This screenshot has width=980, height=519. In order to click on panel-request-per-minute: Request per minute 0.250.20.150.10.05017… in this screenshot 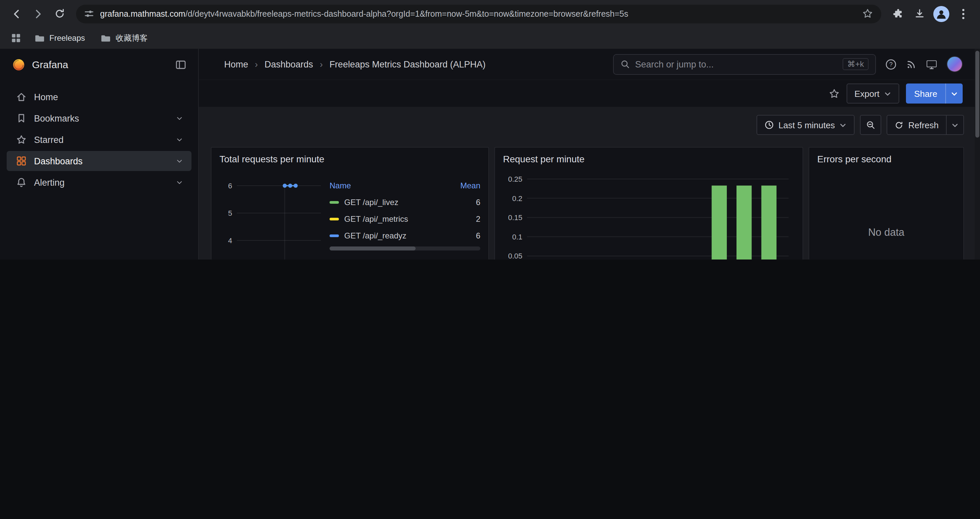, I will do `click(649, 203)`.